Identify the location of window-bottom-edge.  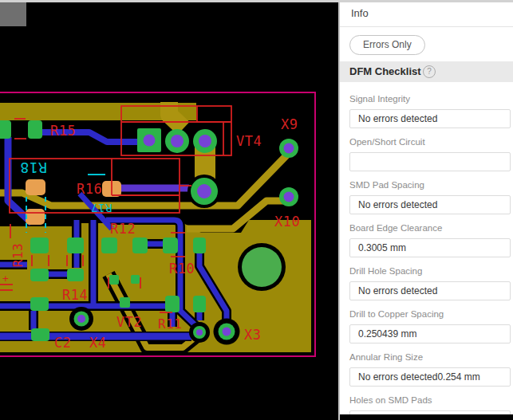
(426, 418).